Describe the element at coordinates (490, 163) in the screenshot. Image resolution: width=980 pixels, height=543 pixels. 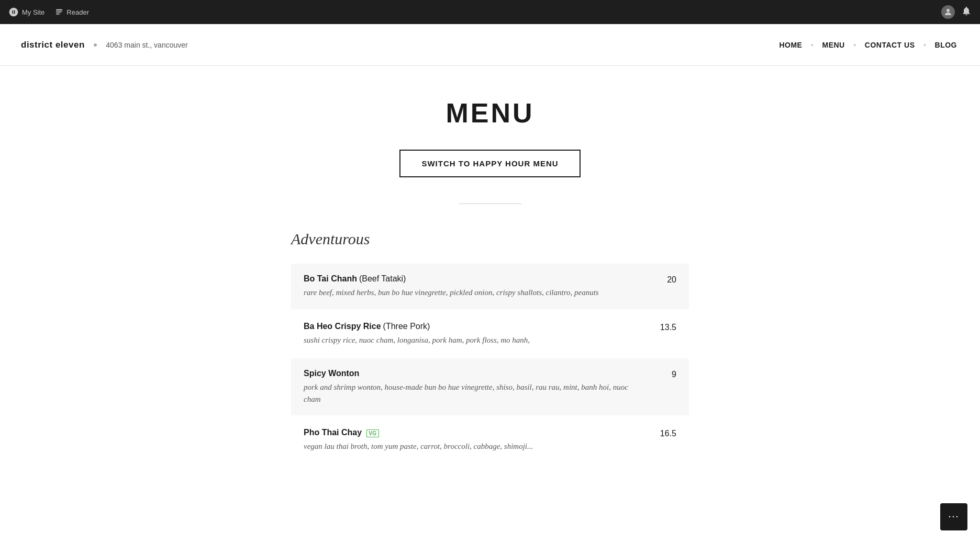
I see `switch-to-happy-hour-button: Switch to HAPPY HOUR MENU` at that location.